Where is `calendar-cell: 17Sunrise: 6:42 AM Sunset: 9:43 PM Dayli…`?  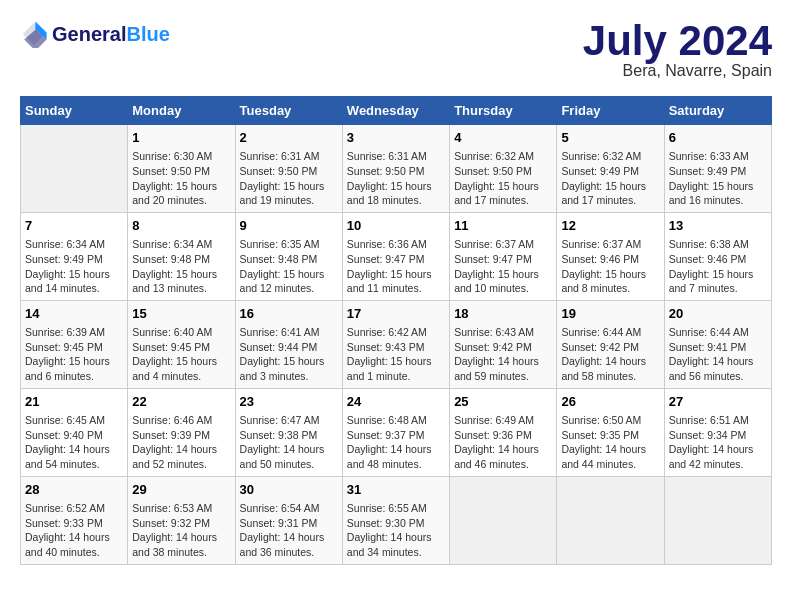 calendar-cell: 17Sunrise: 6:42 AM Sunset: 9:43 PM Dayli… is located at coordinates (396, 344).